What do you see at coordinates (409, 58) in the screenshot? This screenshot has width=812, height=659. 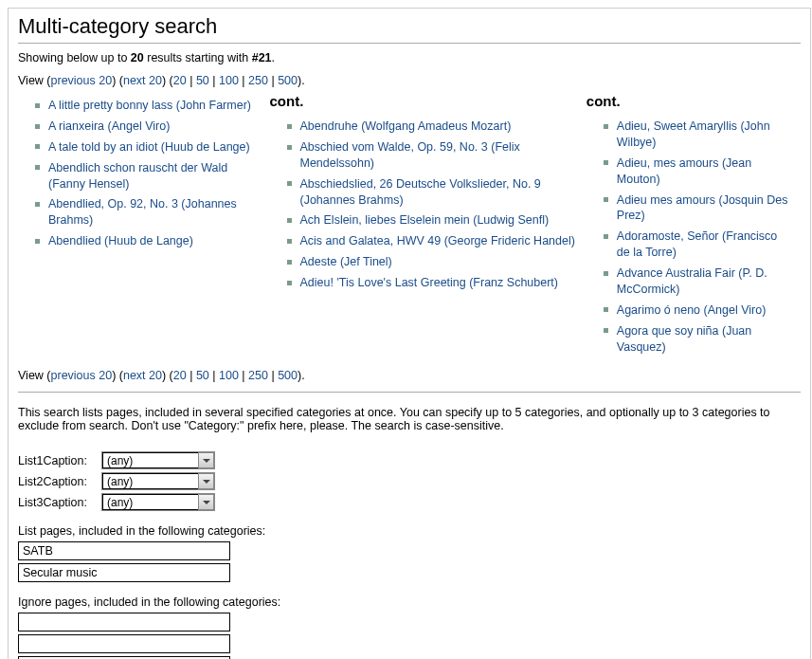 I see `results-summary: Showing below up to 20 results starting …` at bounding box center [409, 58].